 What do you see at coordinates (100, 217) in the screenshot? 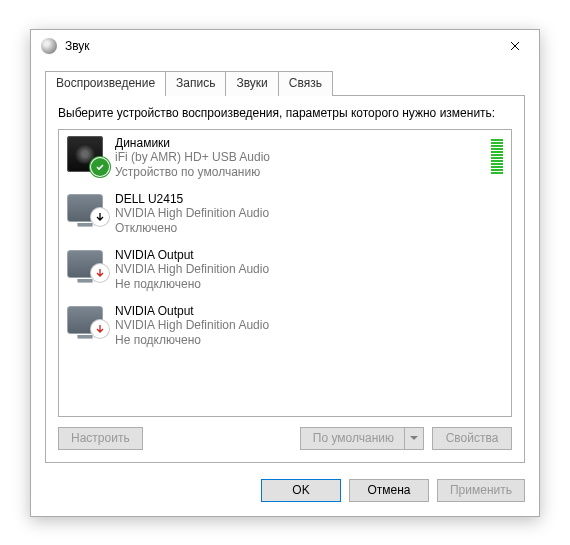
I see `disabled-icon` at bounding box center [100, 217].